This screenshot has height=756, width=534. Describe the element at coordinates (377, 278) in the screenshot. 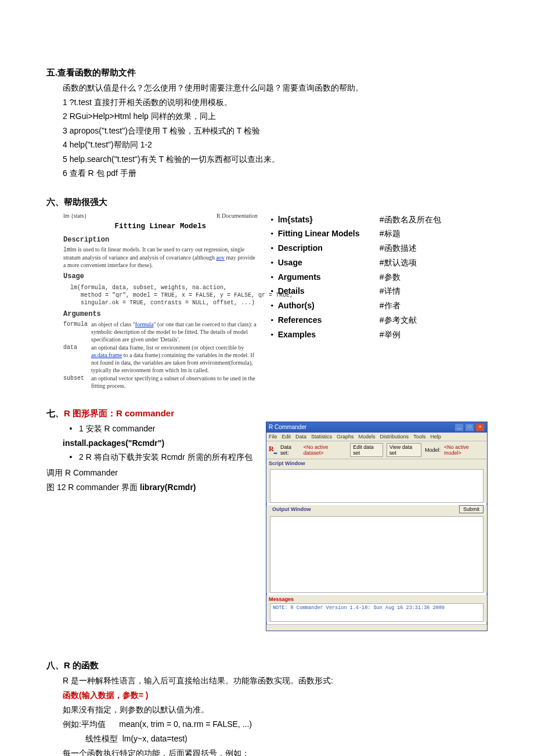

I see `list-item: •Arguments#参数` at that location.